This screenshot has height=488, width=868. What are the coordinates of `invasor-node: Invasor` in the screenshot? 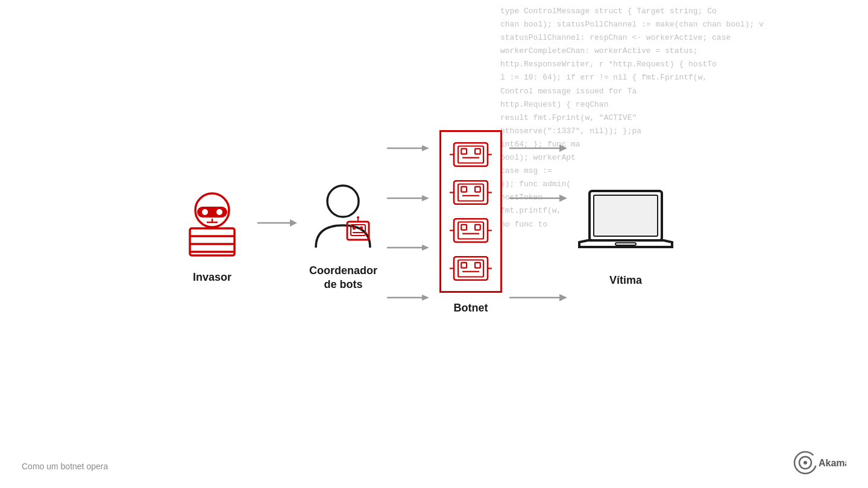 It's located at (212, 235).